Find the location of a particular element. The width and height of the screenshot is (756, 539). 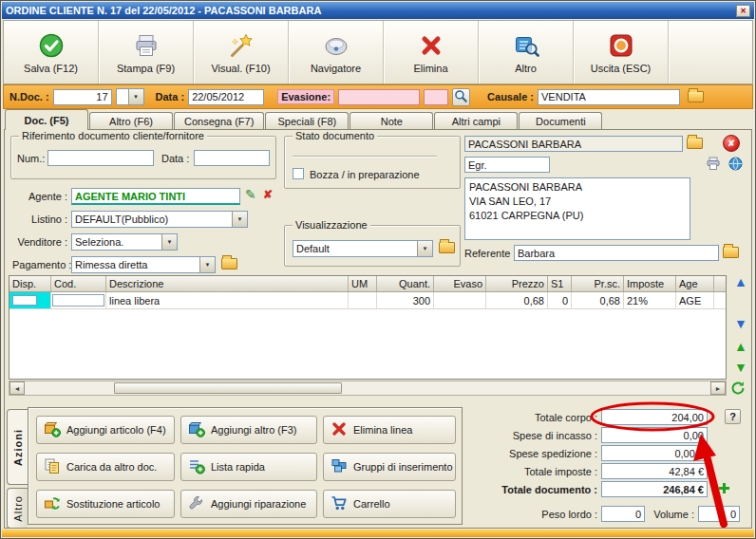

cart-button: Carrello is located at coordinates (389, 504).